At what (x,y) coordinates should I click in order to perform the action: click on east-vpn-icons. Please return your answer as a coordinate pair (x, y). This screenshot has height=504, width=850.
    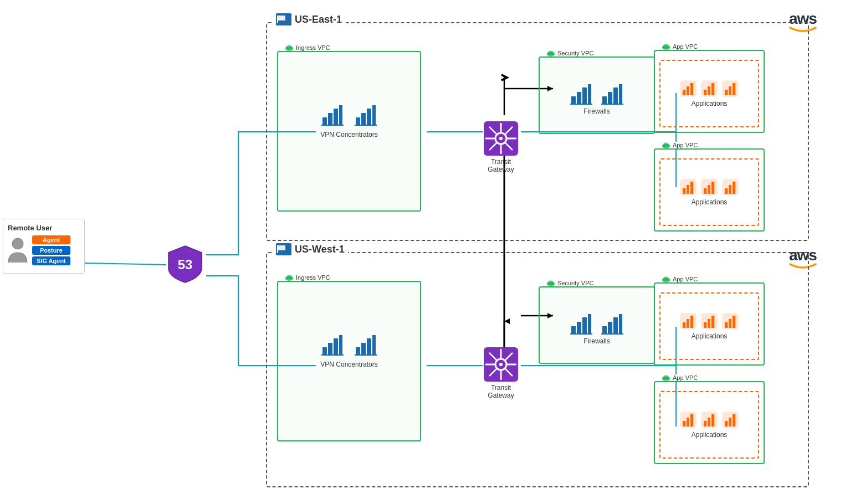
    Looking at the image, I should click on (349, 114).